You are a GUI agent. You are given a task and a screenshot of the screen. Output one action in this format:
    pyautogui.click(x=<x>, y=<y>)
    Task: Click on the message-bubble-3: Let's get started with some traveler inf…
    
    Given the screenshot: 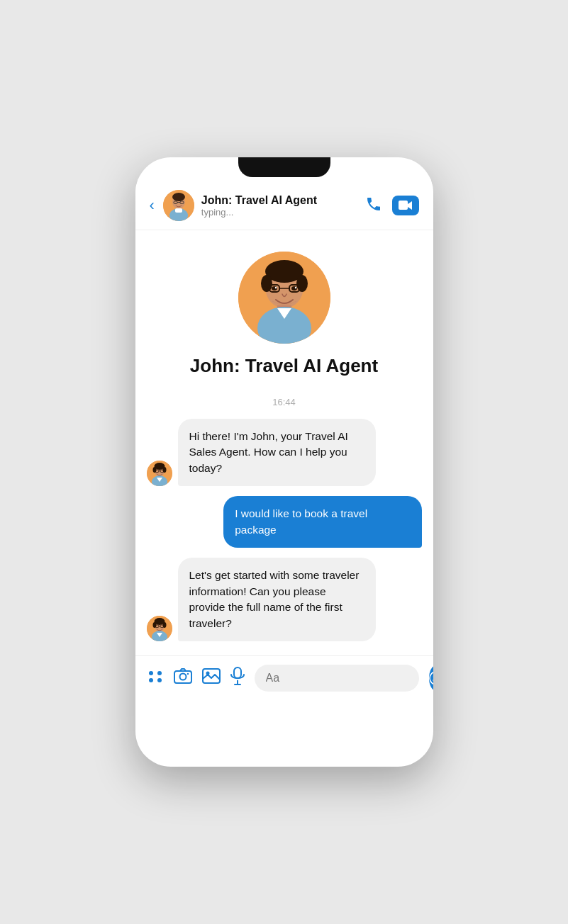 What is the action you would take?
    pyautogui.click(x=277, y=599)
    